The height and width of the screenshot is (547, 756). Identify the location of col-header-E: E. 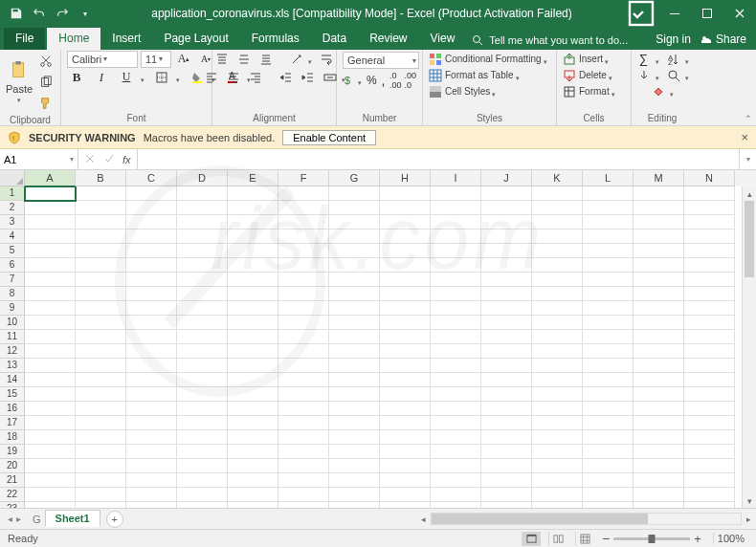
(253, 178).